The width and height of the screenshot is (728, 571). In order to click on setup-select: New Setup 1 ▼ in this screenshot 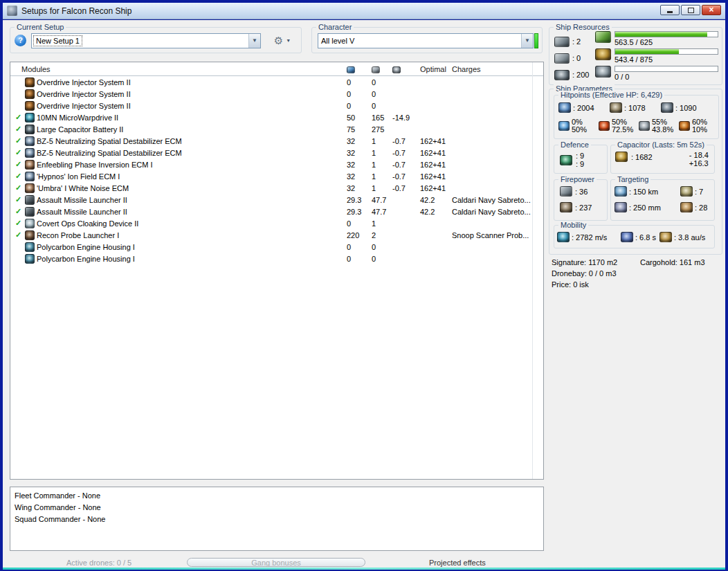, I will do `click(146, 41)`.